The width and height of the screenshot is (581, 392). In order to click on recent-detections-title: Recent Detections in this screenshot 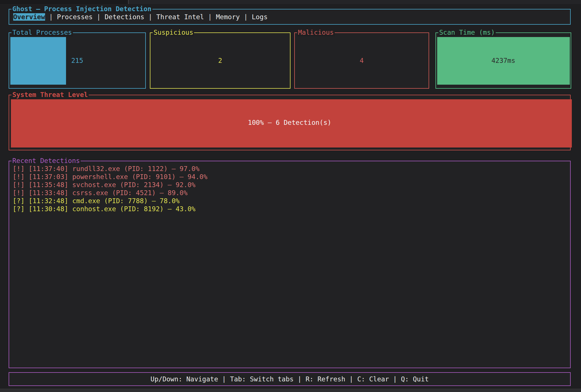, I will do `click(46, 161)`.